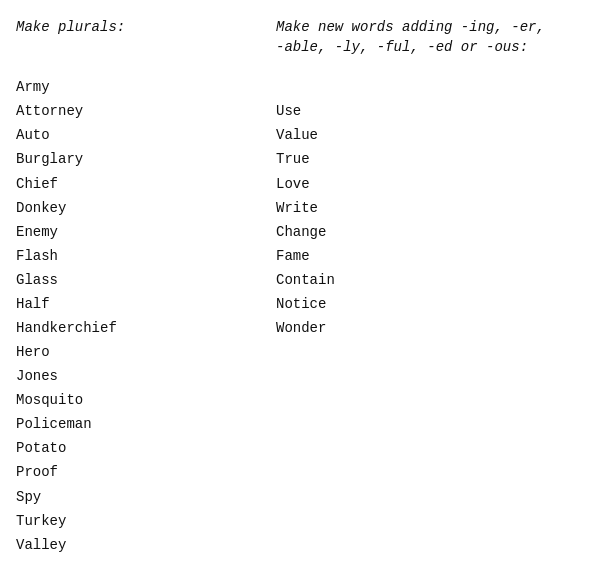 The height and width of the screenshot is (588, 591). Describe the element at coordinates (416, 184) in the screenshot. I see `right-word-item: Love` at that location.